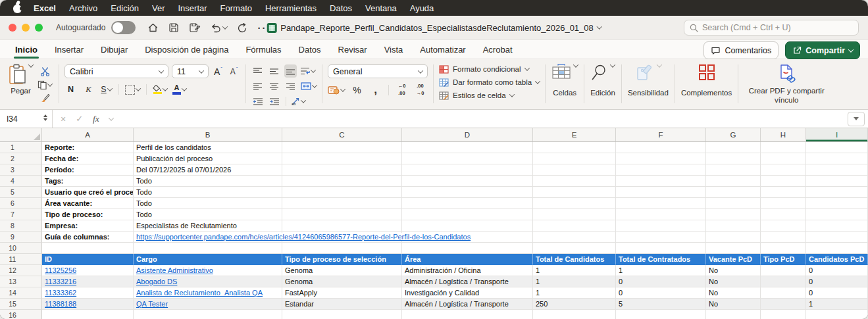 The width and height of the screenshot is (868, 319). Describe the element at coordinates (88, 214) in the screenshot. I see `cell-A7: Tipo de proceso:` at that location.